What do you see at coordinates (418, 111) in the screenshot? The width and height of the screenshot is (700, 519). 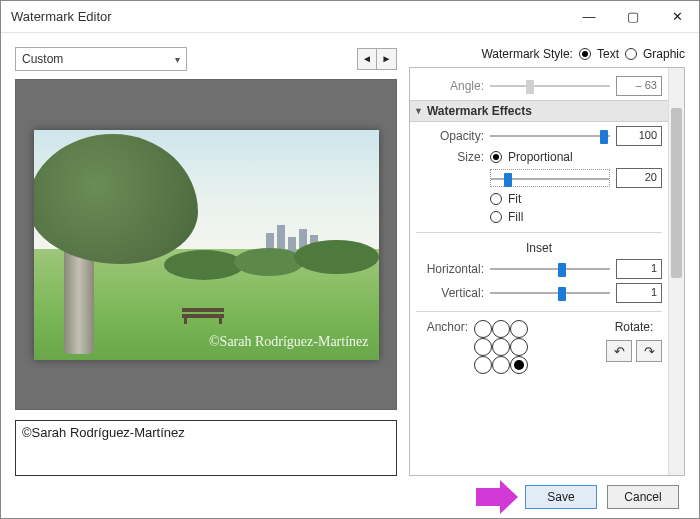 I see `disclosure-triangle-icon: ▼` at bounding box center [418, 111].